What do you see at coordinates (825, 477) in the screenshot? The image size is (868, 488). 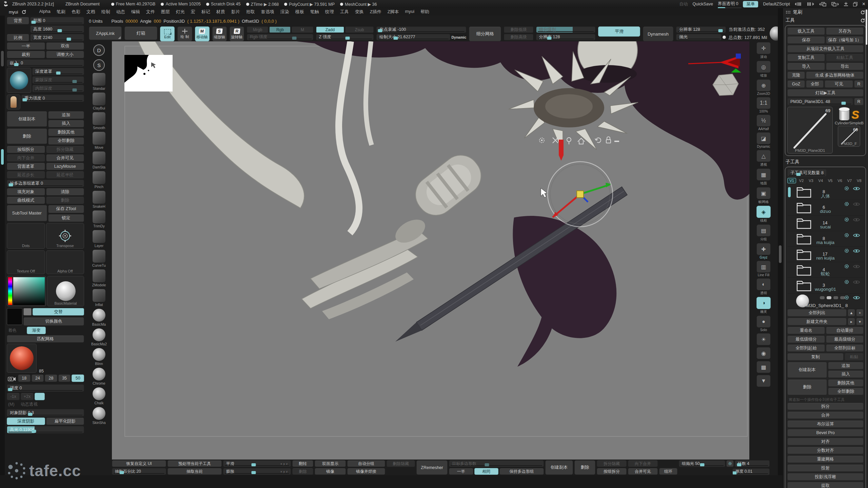 I see `op-9-button: 投影浅浮雕` at bounding box center [825, 477].